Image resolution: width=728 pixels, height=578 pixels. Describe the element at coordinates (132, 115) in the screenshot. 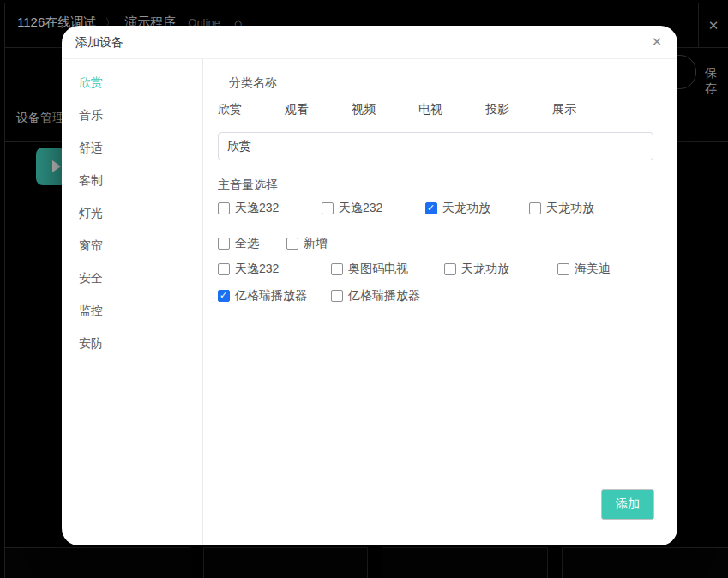

I see `sidebar-item-music: 音乐` at that location.